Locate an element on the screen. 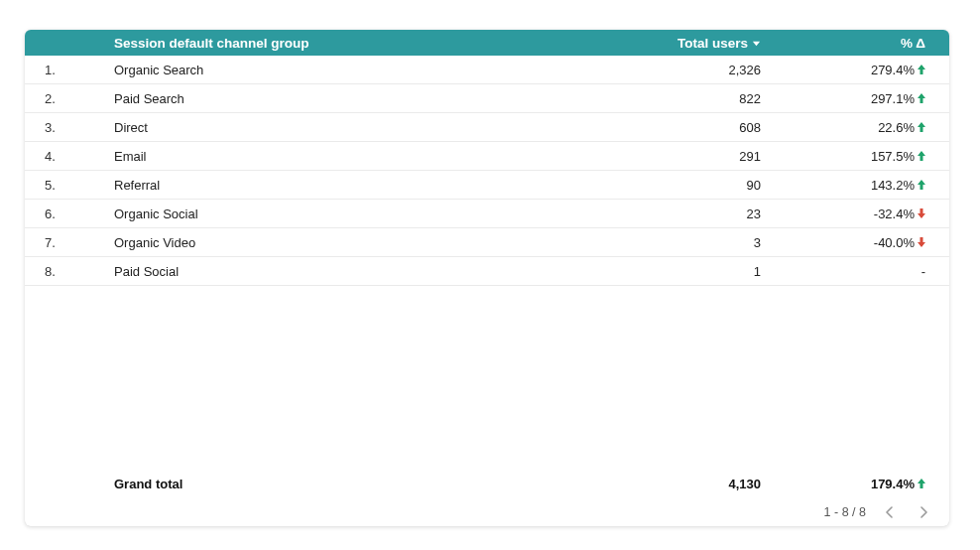 This screenshot has width=980, height=550. row-index: 7. is located at coordinates (69, 242).